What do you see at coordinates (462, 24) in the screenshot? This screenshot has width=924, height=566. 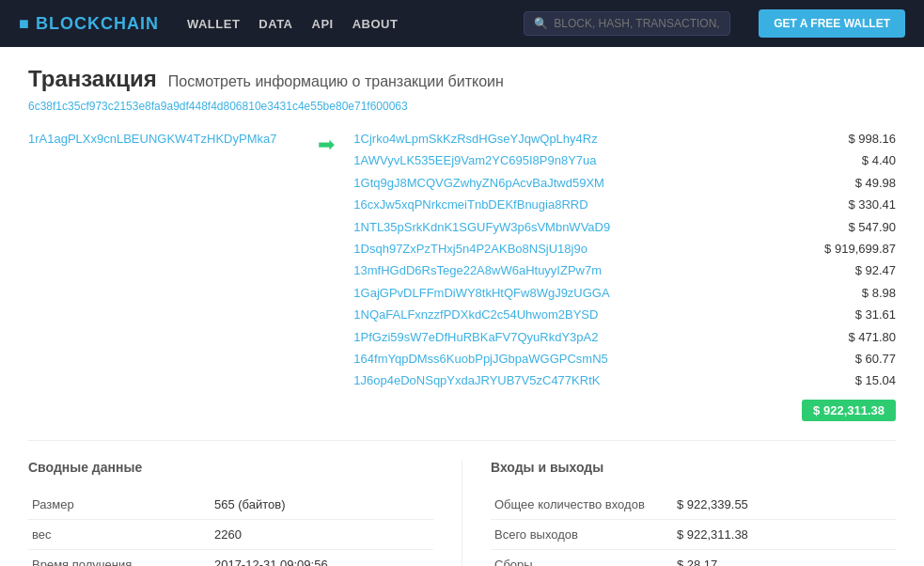 I see `header: ■ BLOCKCHAIN WALLET DATA API ABOUT 🔍 GET…` at bounding box center [462, 24].